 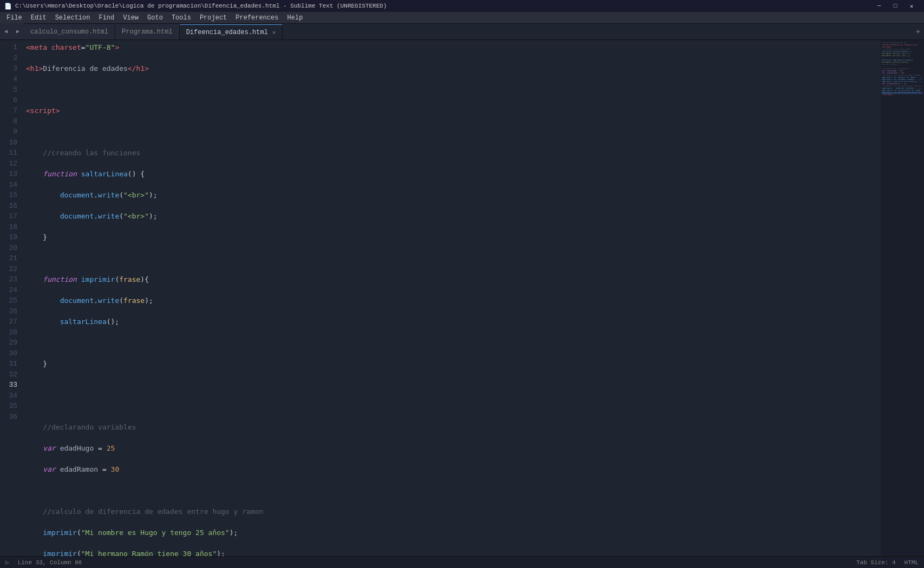 I want to click on line-num-11: 11, so click(x=9, y=153).